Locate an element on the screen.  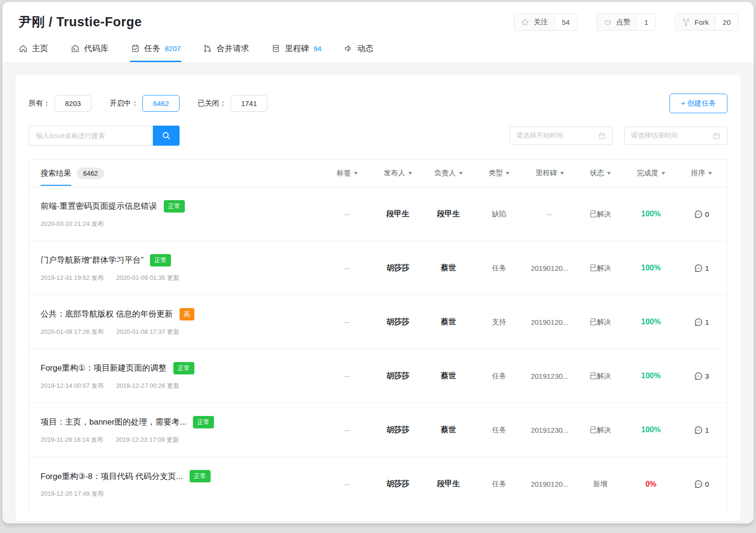
heart-icon is located at coordinates (607, 22).